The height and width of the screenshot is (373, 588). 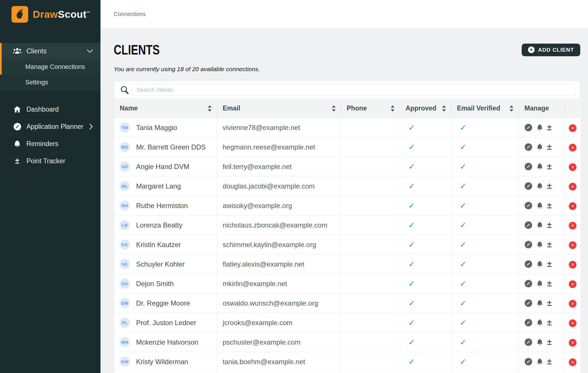 I want to click on sidebar-item-application-planner: Application Planner, so click(x=50, y=127).